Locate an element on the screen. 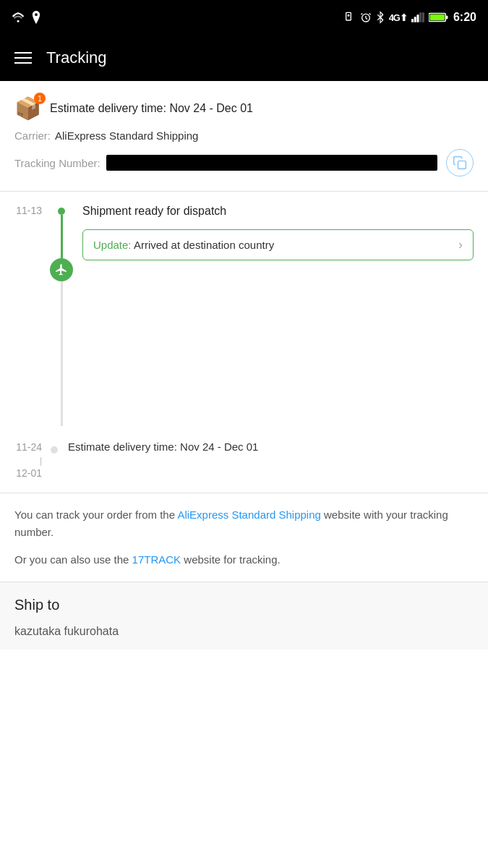  signal-icon is located at coordinates (418, 17).